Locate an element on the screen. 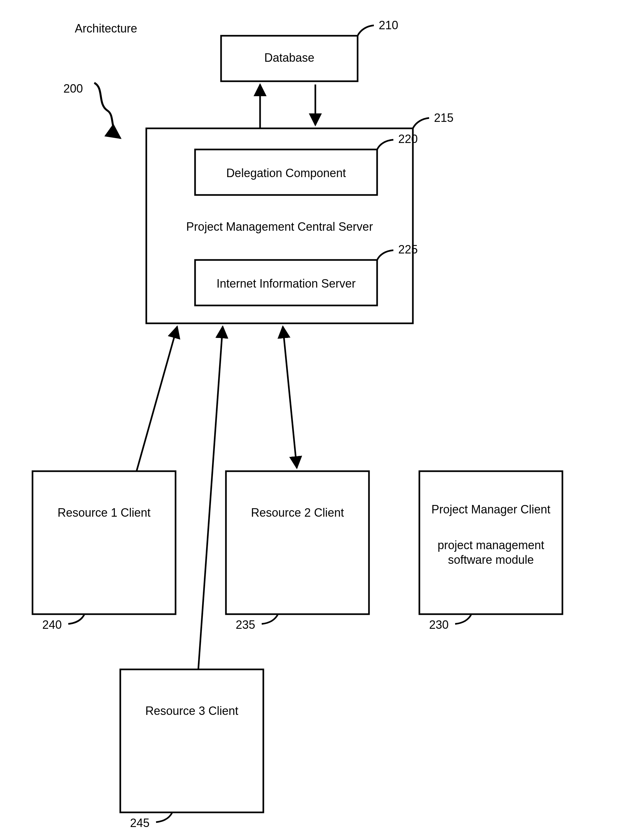 This screenshot has height=840, width=618. database-label: Database is located at coordinates (290, 58).